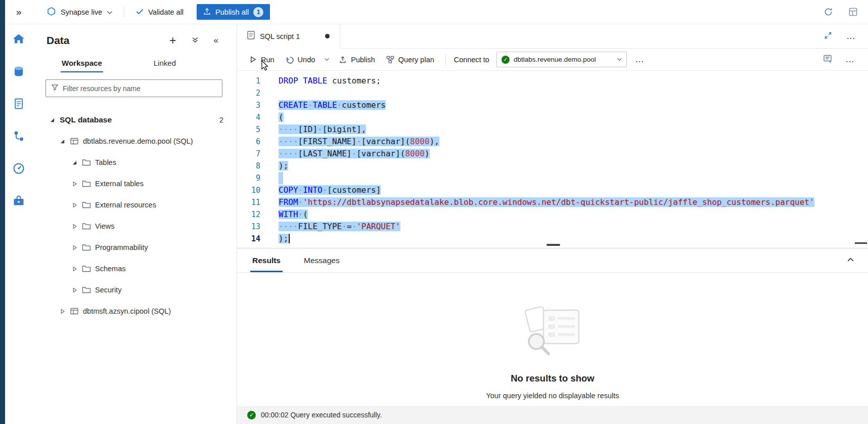  Describe the element at coordinates (327, 60) in the screenshot. I see `chevron-down-icon` at that location.